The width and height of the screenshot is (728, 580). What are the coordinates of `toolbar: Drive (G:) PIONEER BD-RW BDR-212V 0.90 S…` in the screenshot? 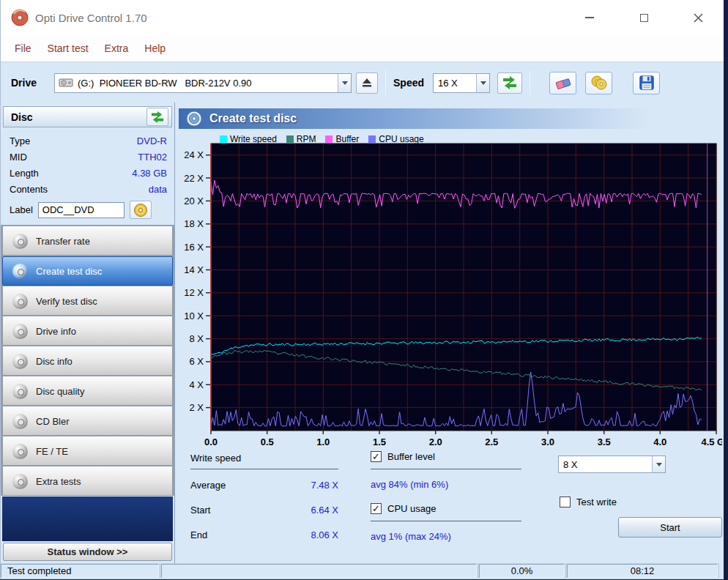 It's located at (362, 83).